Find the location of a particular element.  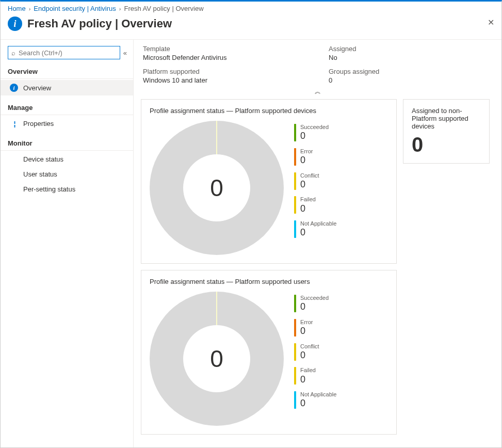

sidebar-item-label: Overview is located at coordinates (37, 88).